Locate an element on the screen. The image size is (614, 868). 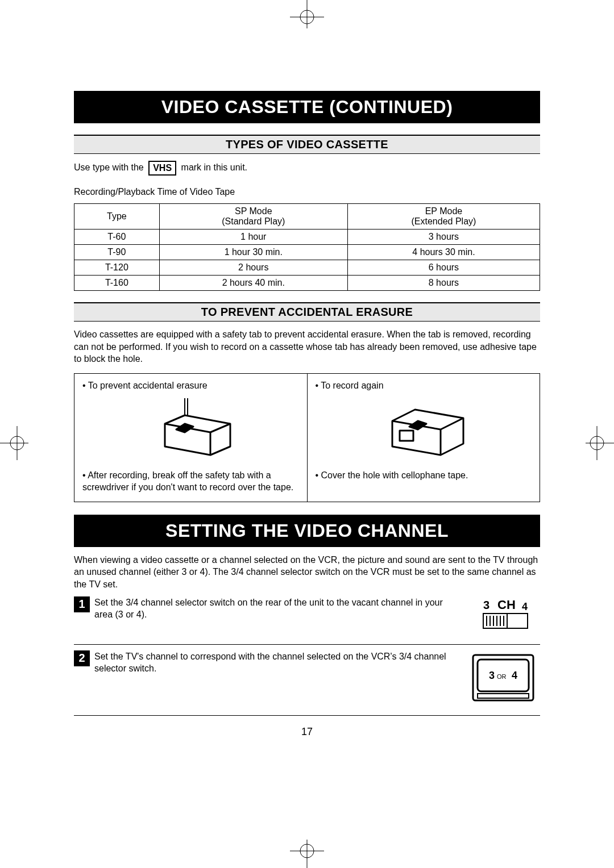
table-header-row: Type SP Mode (Standard Play) EP Mode (Ex… is located at coordinates (307, 217).